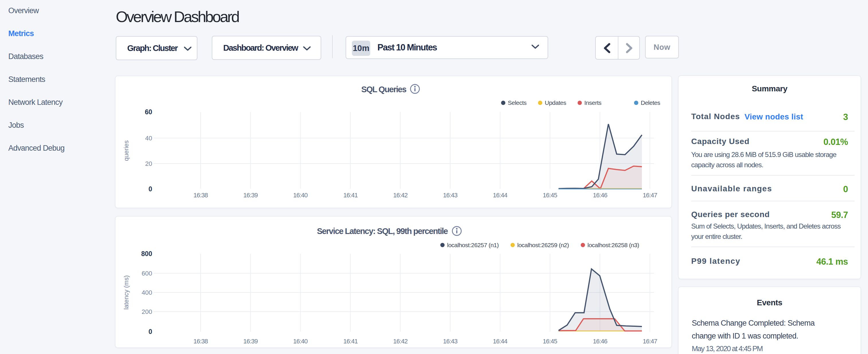 Image resolution: width=868 pixels, height=354 pixels. What do you see at coordinates (149, 138) in the screenshot?
I see `svg-text: 40` at bounding box center [149, 138].